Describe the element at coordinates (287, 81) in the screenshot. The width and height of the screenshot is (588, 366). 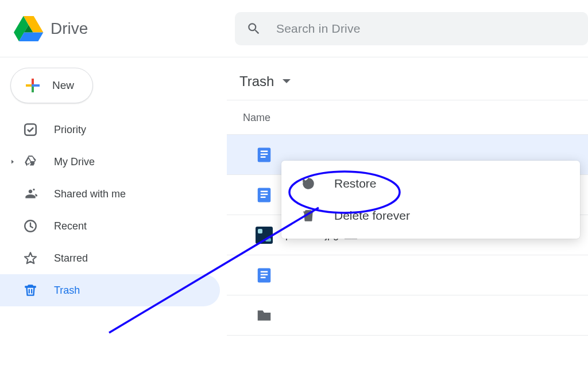
I see `dropdown-caret-icon` at that location.